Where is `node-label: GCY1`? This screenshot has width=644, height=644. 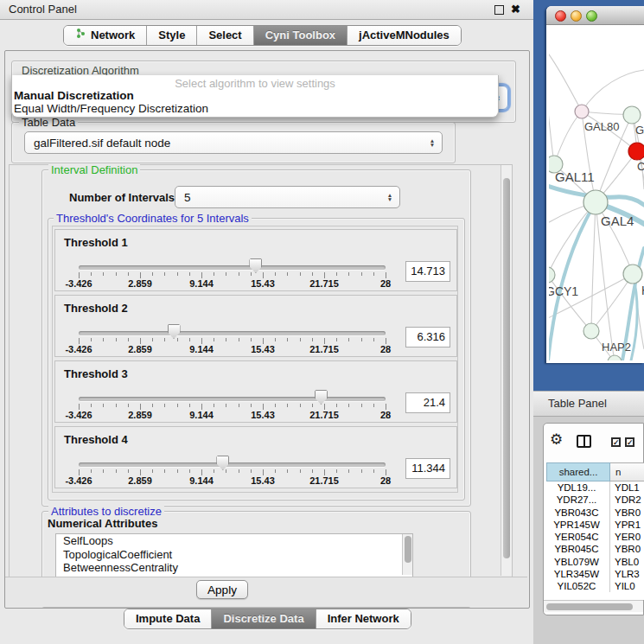 node-label: GCY1 is located at coordinates (564, 291).